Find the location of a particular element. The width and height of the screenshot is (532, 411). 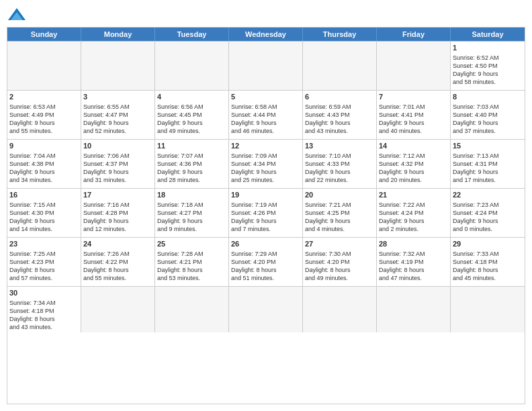

day-info: Sunrise: 7:28 AM Sunset: 4:21 PM Dayligh… is located at coordinates (180, 266).